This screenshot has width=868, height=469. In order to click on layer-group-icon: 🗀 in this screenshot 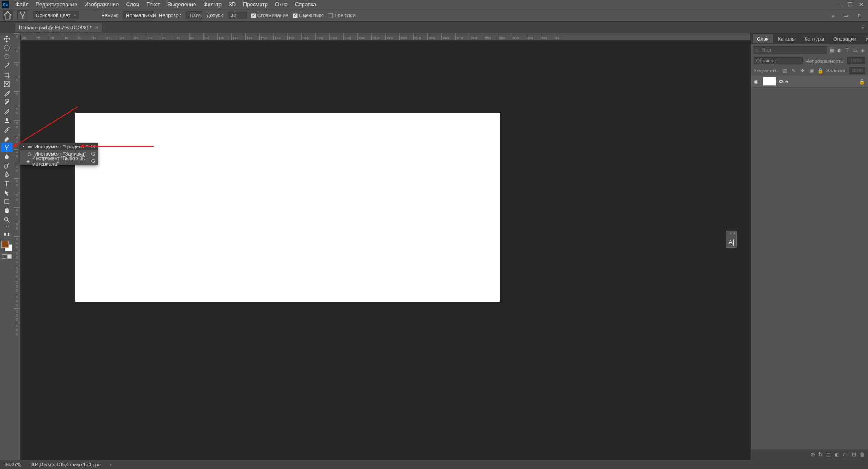, I will do `click(845, 455)`.